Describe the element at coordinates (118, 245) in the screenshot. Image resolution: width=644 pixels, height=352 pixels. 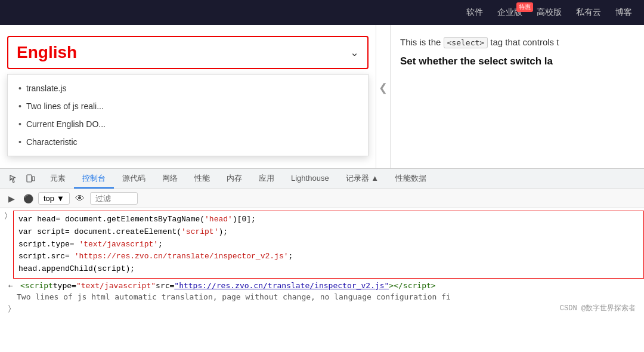
I see `code-text-2b: 'text/javascript'` at that location.